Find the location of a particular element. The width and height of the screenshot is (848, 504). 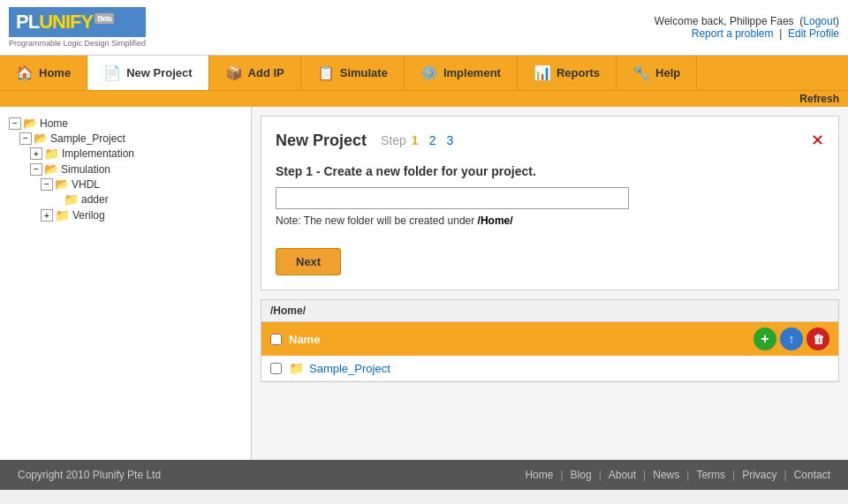

reports-icon: 📊 is located at coordinates (542, 72).